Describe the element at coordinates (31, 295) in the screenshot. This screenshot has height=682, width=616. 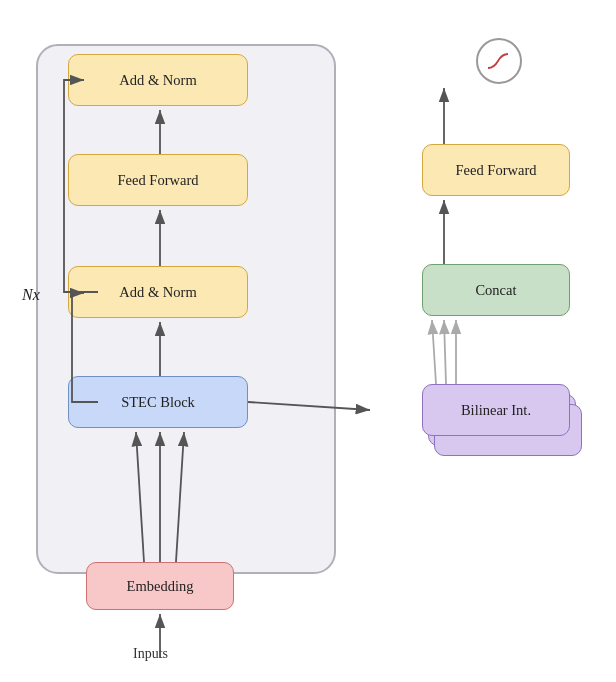
I see `nx-label: Nx` at that location.